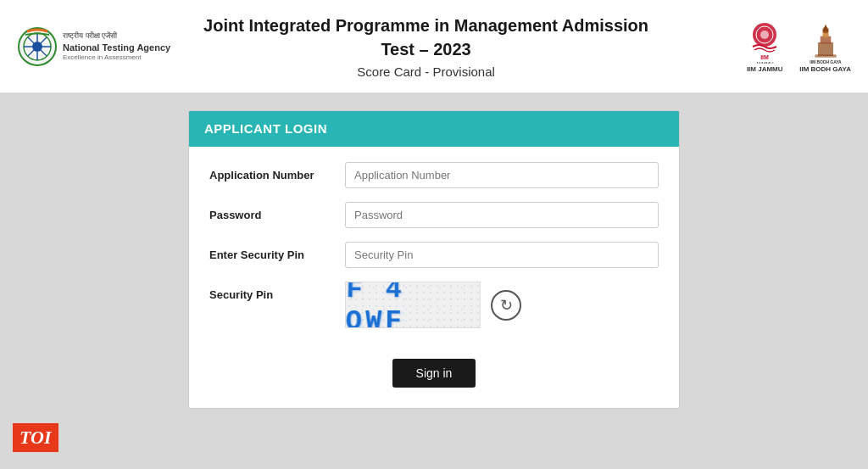 The width and height of the screenshot is (868, 469). What do you see at coordinates (766, 46) in the screenshot?
I see `right-logos-area: IIM JAMMU IIM JAMMU IIM BODH GAYA IIM BO…` at bounding box center [766, 46].